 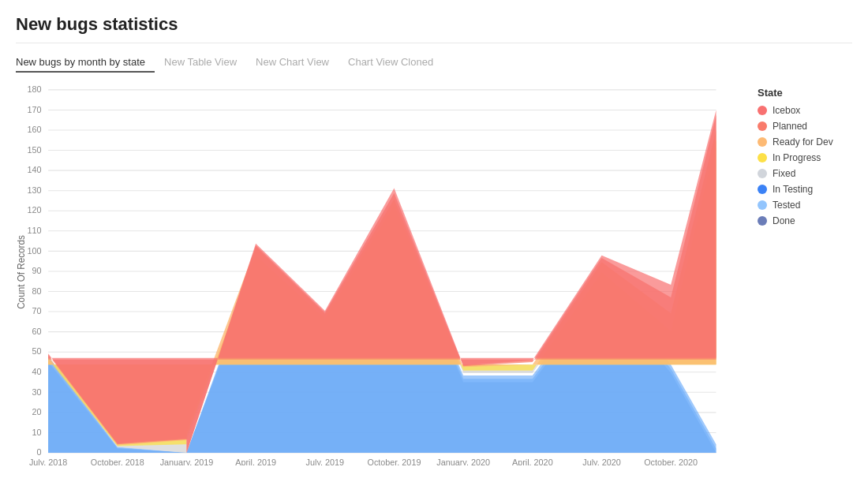 What do you see at coordinates (391, 63) in the screenshot?
I see `tab-chart-view-cloned: Chart View Cloned` at bounding box center [391, 63].